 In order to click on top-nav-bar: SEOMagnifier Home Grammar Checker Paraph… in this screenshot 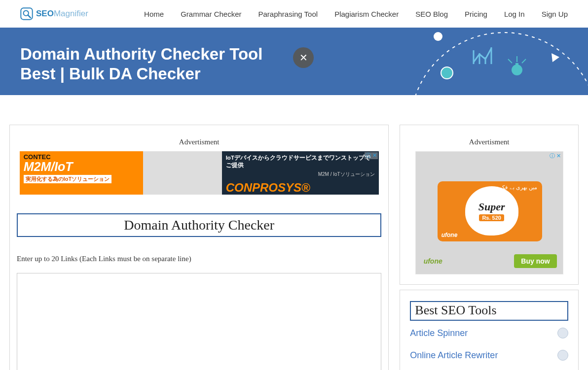, I will do `click(294, 14)`.